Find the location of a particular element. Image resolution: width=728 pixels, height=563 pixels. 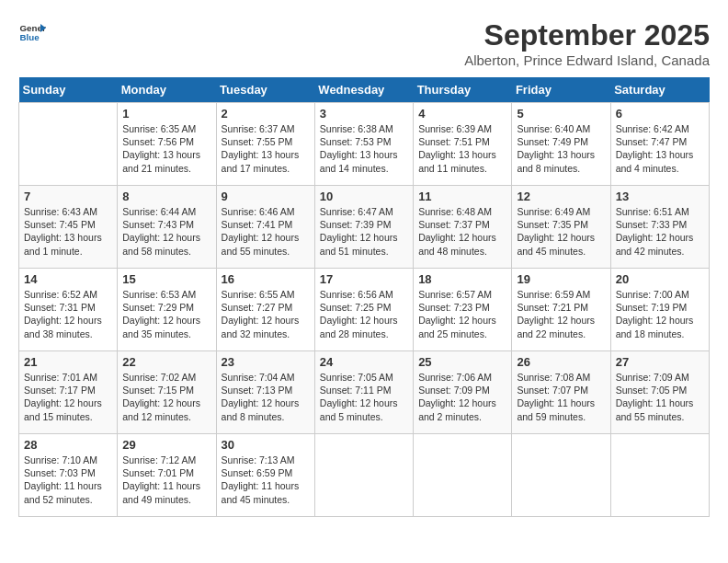

weekday-header: Tuesday is located at coordinates (265, 90).